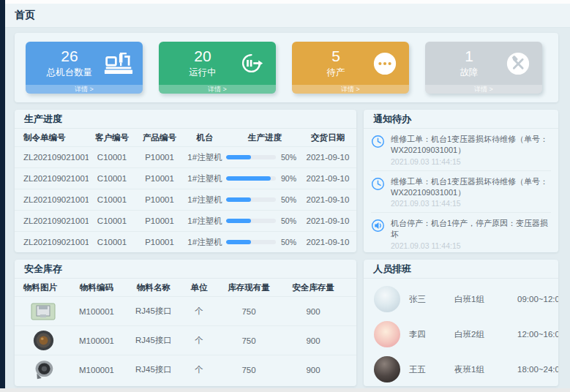  I want to click on staff-shift: 白班1组, so click(486, 300).